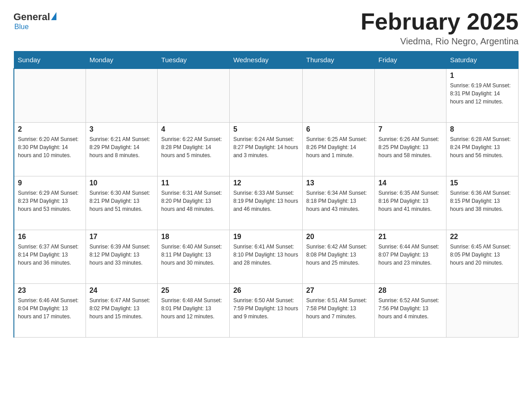  I want to click on day-info: Sunrise: 6:24 AM Sunset: 8:27 PM Dayligh…, so click(266, 147).